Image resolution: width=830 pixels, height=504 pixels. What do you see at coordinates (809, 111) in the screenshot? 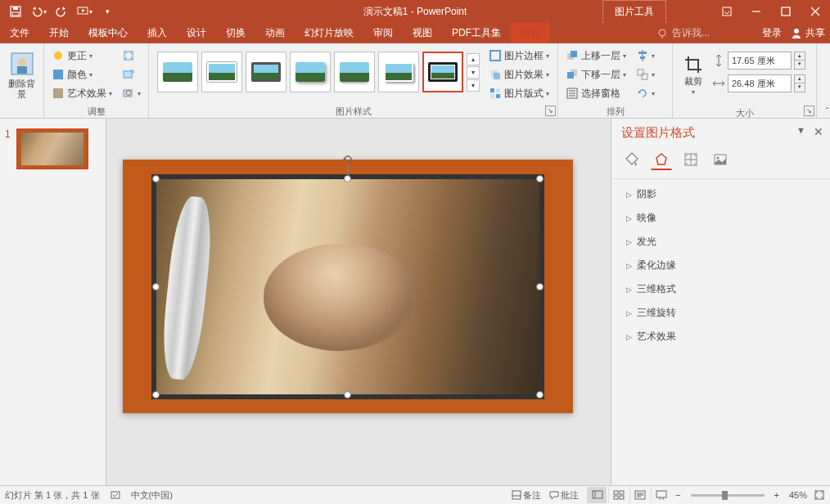
I see `size-dialog-launcher: ↘` at bounding box center [809, 111].